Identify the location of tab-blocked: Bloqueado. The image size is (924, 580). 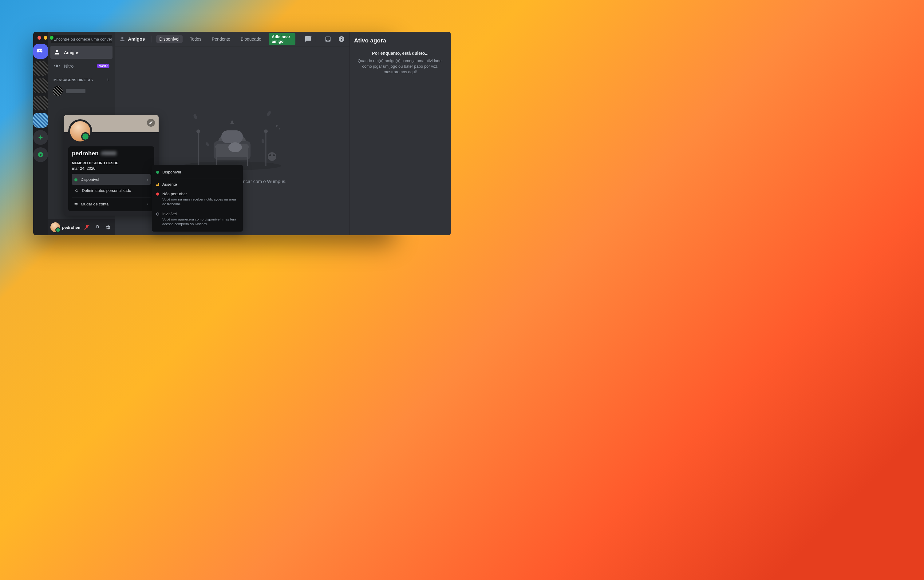
(251, 39).